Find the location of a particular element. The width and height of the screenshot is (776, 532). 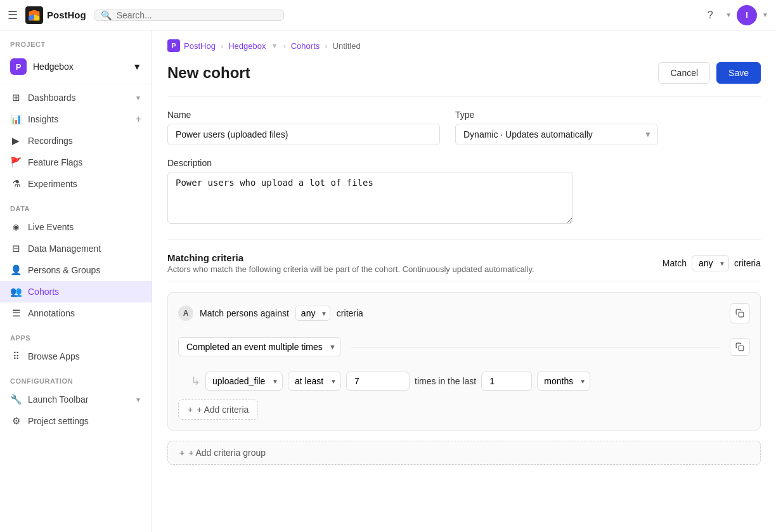

sidebar-item-recordings: ▶ Recordings is located at coordinates (76, 141).